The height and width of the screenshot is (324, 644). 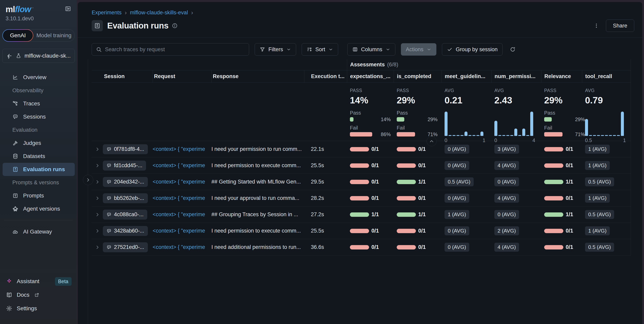 I want to click on column-header: num_permissi..., so click(x=516, y=76).